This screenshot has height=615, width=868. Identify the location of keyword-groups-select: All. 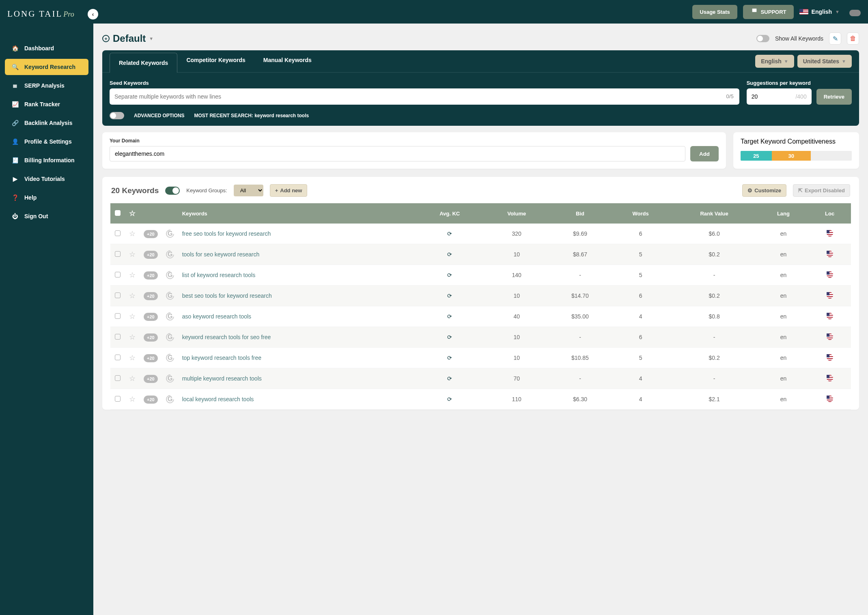
(248, 191).